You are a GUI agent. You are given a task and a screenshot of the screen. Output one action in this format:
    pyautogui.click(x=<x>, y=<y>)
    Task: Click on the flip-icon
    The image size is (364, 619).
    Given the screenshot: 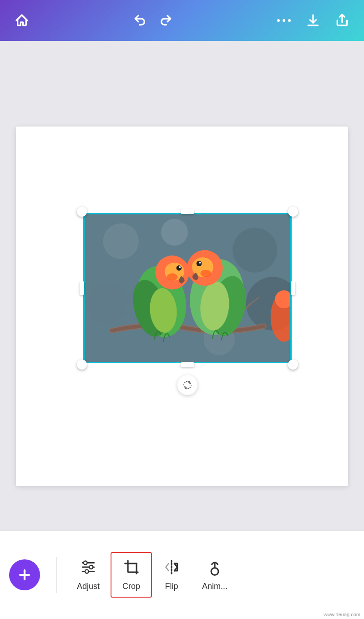 What is the action you would take?
    pyautogui.click(x=172, y=568)
    